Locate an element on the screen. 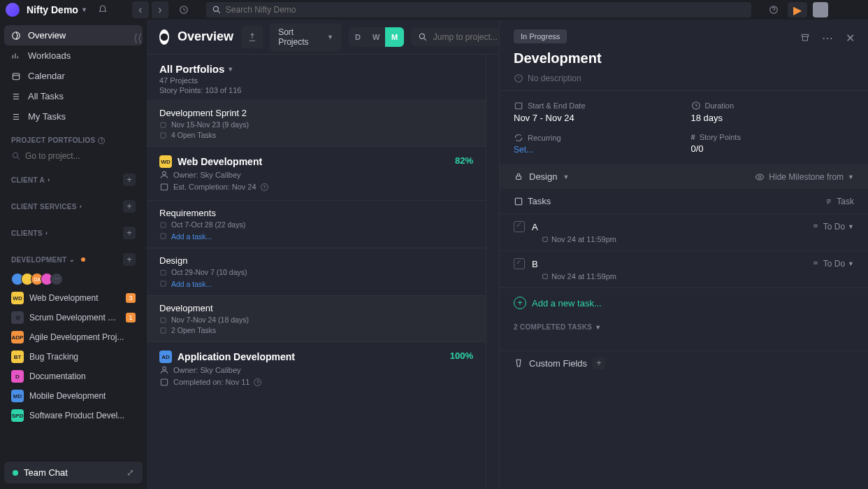 The height and width of the screenshot is (489, 868). user-avatar is located at coordinates (820, 10).